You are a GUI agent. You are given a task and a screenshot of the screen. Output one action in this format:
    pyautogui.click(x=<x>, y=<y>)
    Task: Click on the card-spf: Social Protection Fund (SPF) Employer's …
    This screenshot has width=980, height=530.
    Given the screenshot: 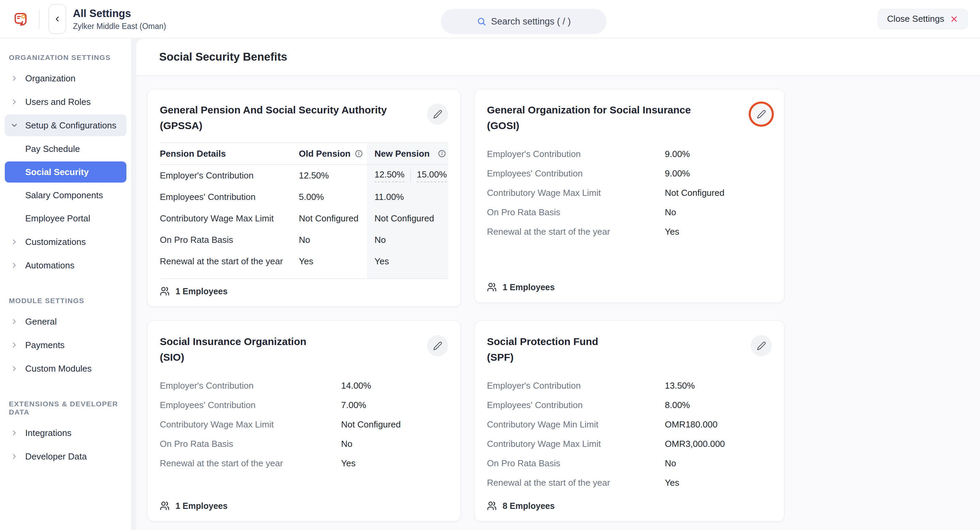 What is the action you would take?
    pyautogui.click(x=629, y=421)
    